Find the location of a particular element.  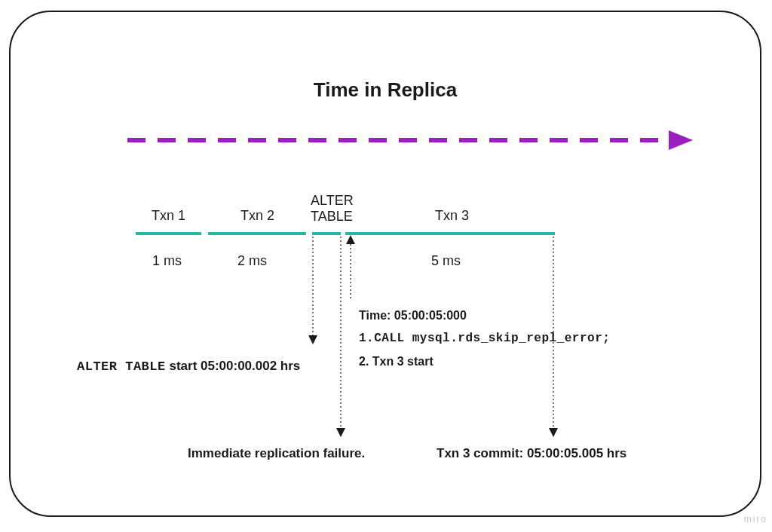

duration-txn1: 1 ms is located at coordinates (167, 261).